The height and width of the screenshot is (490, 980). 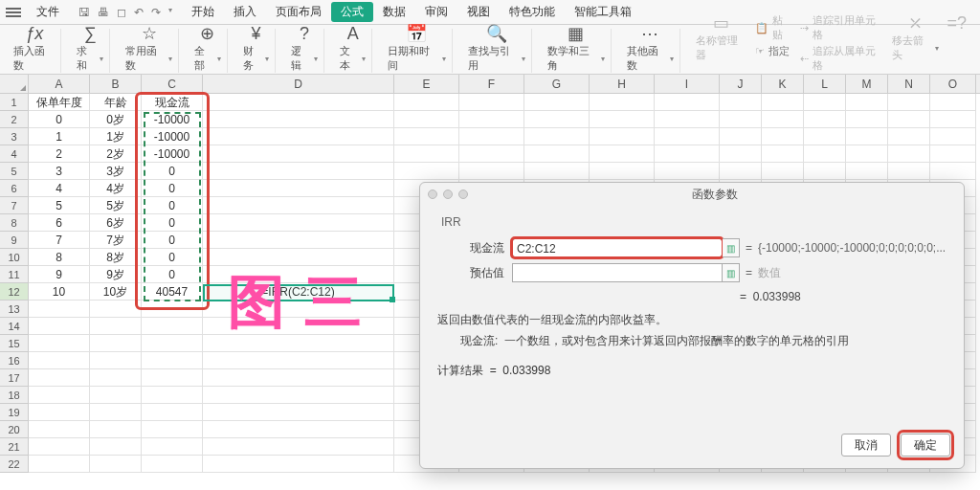 I want to click on row-header: 2, so click(x=14, y=120).